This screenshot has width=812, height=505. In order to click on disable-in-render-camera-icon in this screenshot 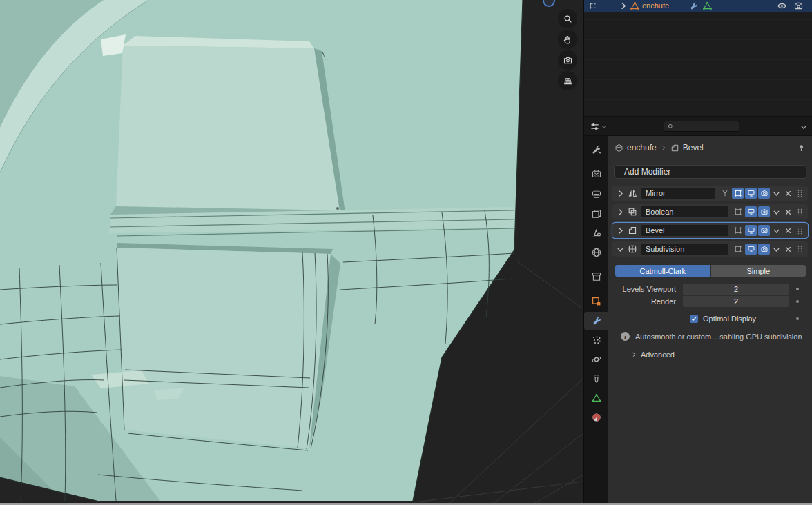, I will do `click(798, 6)`.